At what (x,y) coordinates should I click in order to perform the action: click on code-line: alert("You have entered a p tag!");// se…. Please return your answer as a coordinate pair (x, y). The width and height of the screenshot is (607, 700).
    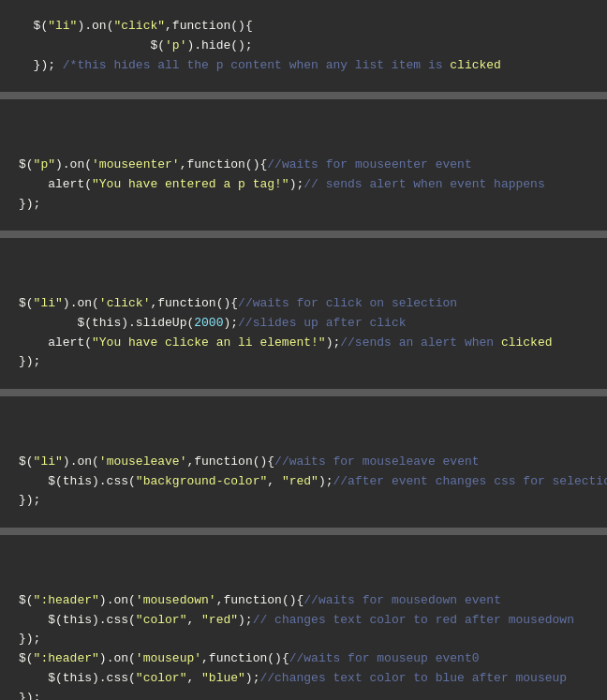
    Looking at the image, I should click on (304, 186).